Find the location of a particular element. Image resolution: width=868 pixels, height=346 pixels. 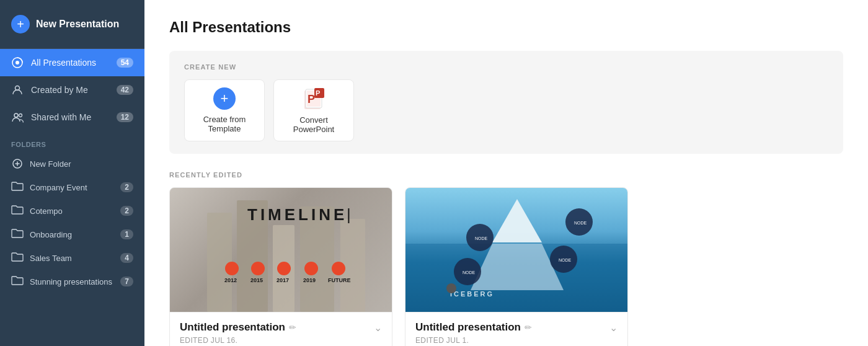

folder-sales-team-badge: 4 is located at coordinates (126, 258).